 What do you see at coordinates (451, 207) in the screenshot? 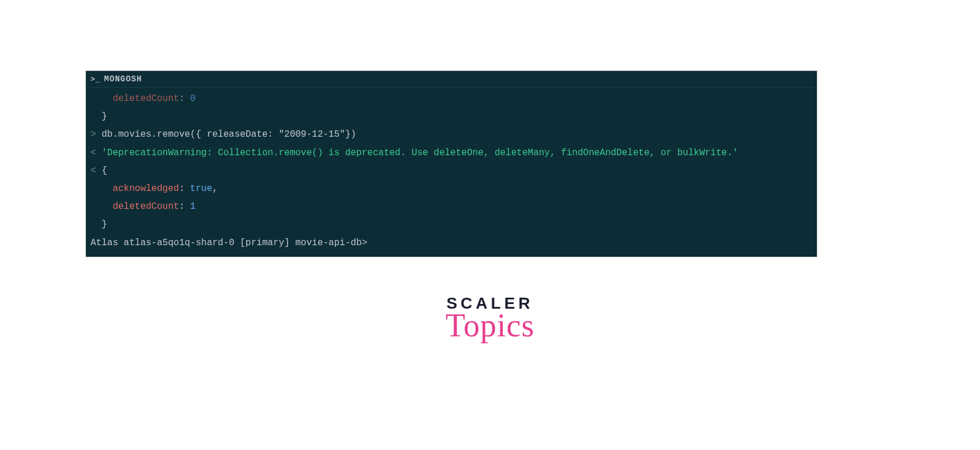
I see `output-line-deleted-count: deletedCount: 1` at bounding box center [451, 207].